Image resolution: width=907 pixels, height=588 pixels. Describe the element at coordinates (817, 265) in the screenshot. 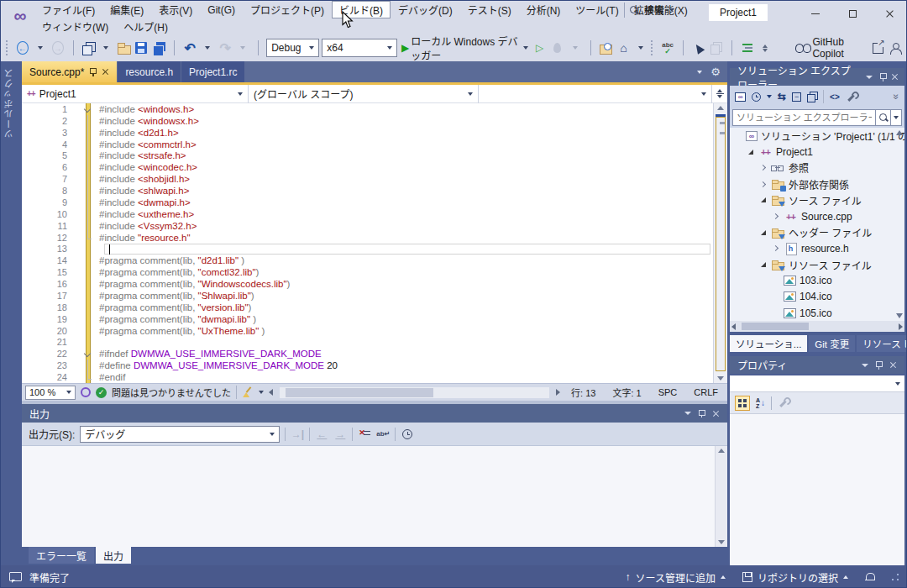

I see `tree-item: リソース ファイル` at that location.